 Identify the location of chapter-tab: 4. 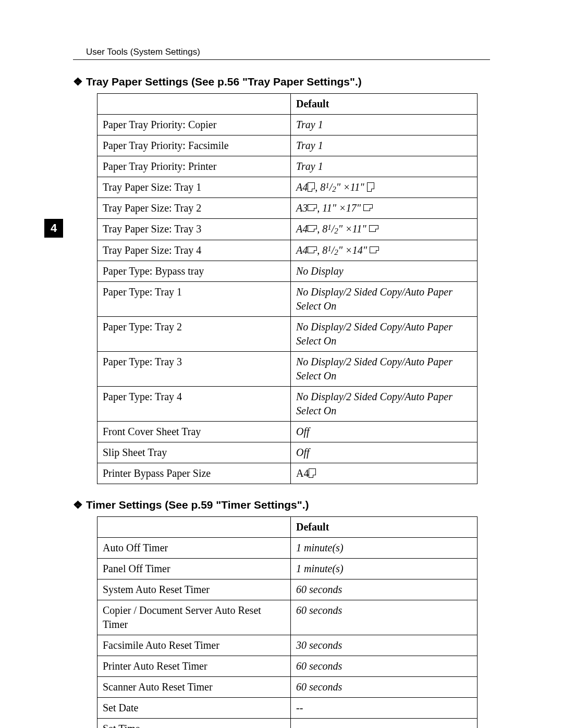
(54, 228).